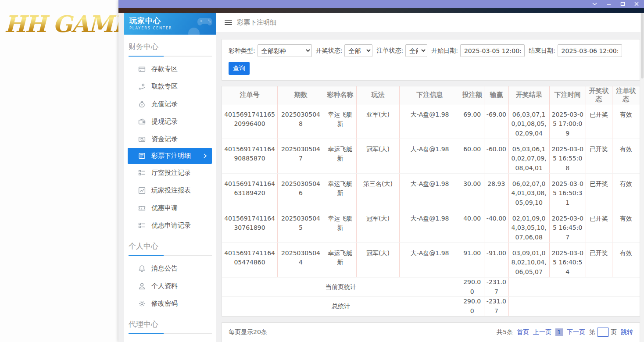  Describe the element at coordinates (170, 156) in the screenshot. I see `sidebar-item-bet-list: 彩票下注明细` at that location.